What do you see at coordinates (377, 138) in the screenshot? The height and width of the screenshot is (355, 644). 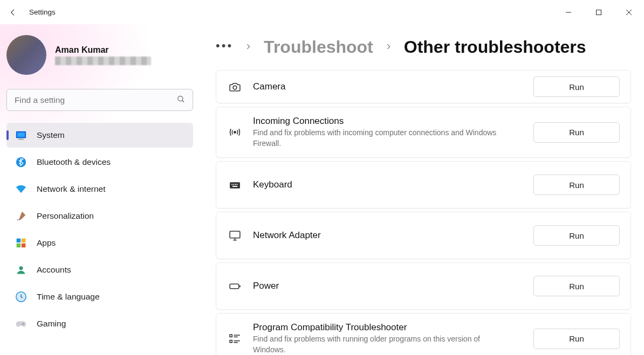 I see `card-subtitle: Find and fix problems with incoming comp…` at bounding box center [377, 138].